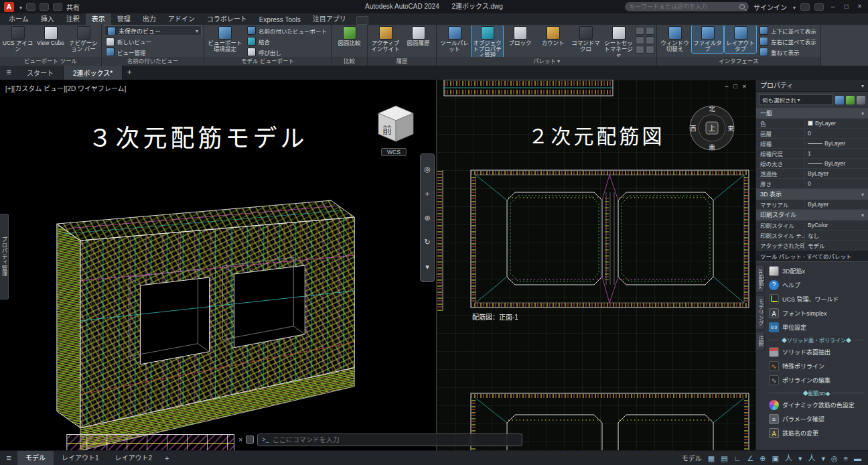 This screenshot has height=465, width=868. I want to click on maximize-icon: □, so click(847, 7).